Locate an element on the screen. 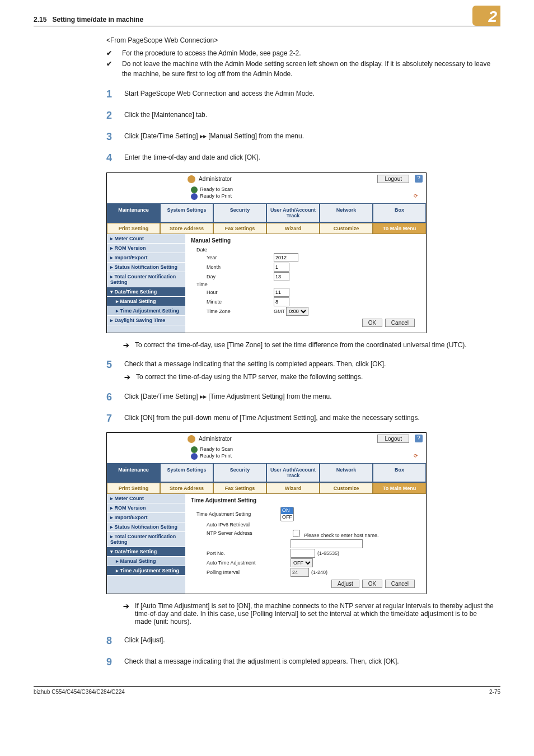 Image resolution: width=534 pixels, height=756 pixels. step-text: Click [ON] from the pull-down menu of [T… is located at coordinates (310, 417).